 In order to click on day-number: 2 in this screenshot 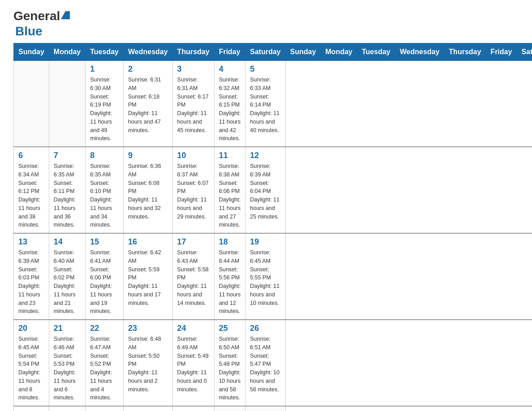, I will do `click(148, 69)`.